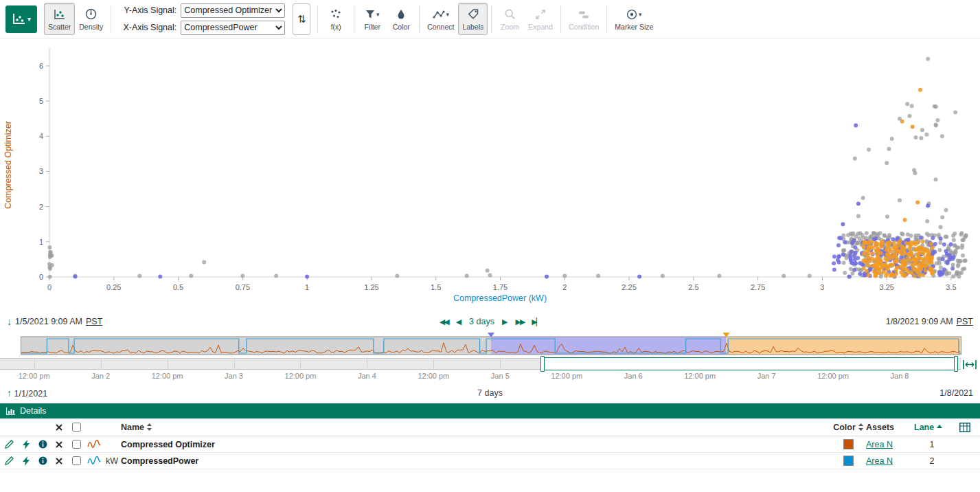  I want to click on column-header-assets: Assets, so click(890, 427).